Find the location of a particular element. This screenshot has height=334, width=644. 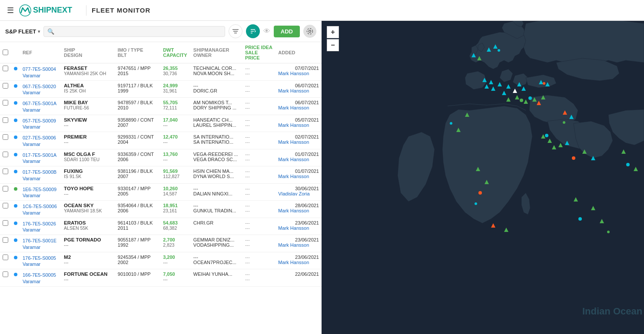

added-by-link: Vladislav Zoria is located at coordinates (294, 194).